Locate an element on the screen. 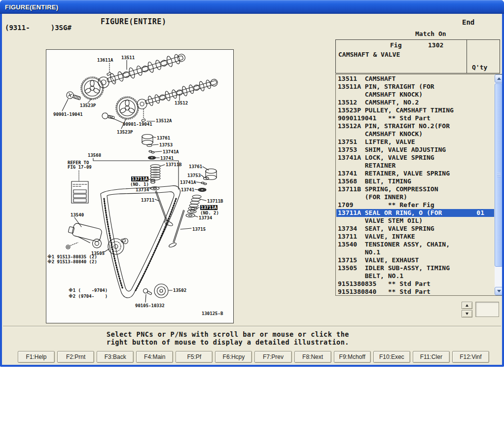 This screenshot has height=422, width=504. scroll-thumb is located at coordinates (498, 175).